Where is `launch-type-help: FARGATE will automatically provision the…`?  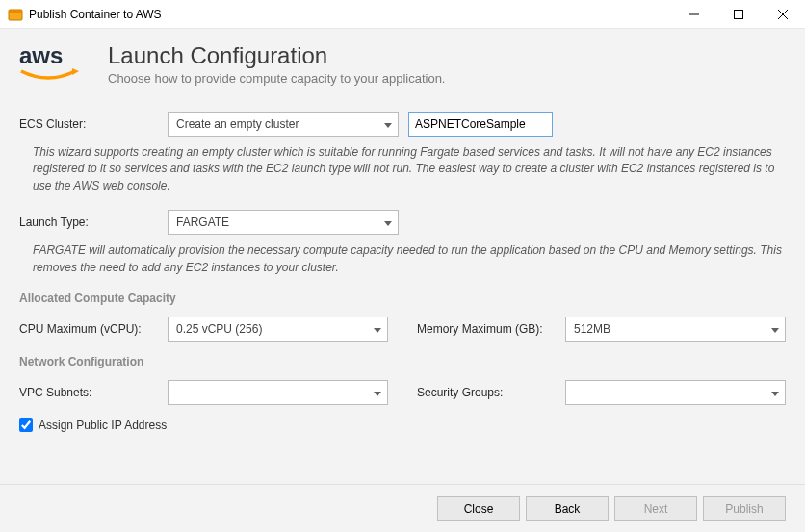
launch-type-help: FARGATE will automatically provision the… is located at coordinates (402, 256).